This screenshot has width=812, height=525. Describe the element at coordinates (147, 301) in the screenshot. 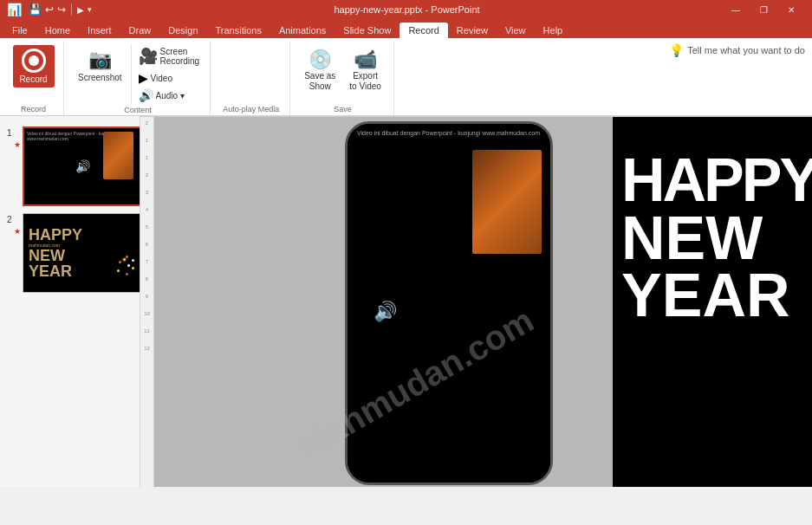

I see `vertical-ruler: 2 1 1 2 3 4 5 6 7 8 9 10 11 12` at that location.